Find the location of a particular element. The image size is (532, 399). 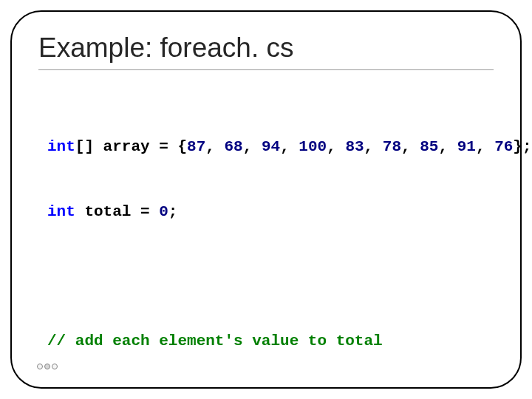

literal: 94 is located at coordinates (270, 146).